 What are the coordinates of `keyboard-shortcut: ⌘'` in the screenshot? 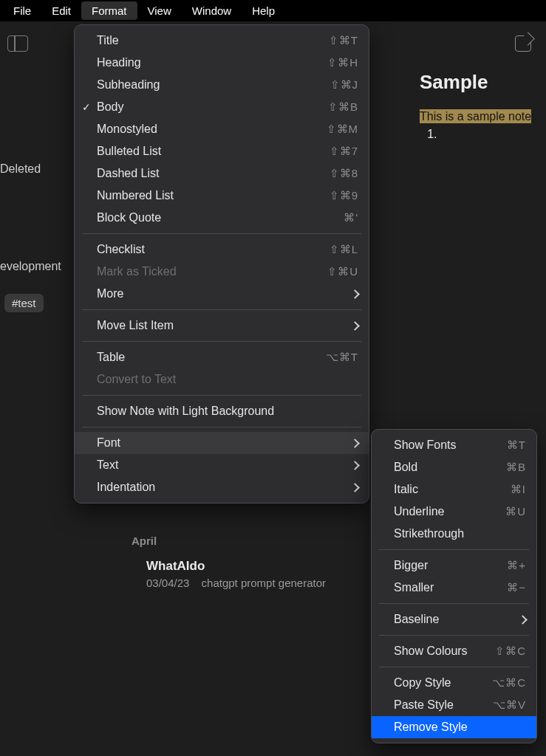 It's located at (351, 218).